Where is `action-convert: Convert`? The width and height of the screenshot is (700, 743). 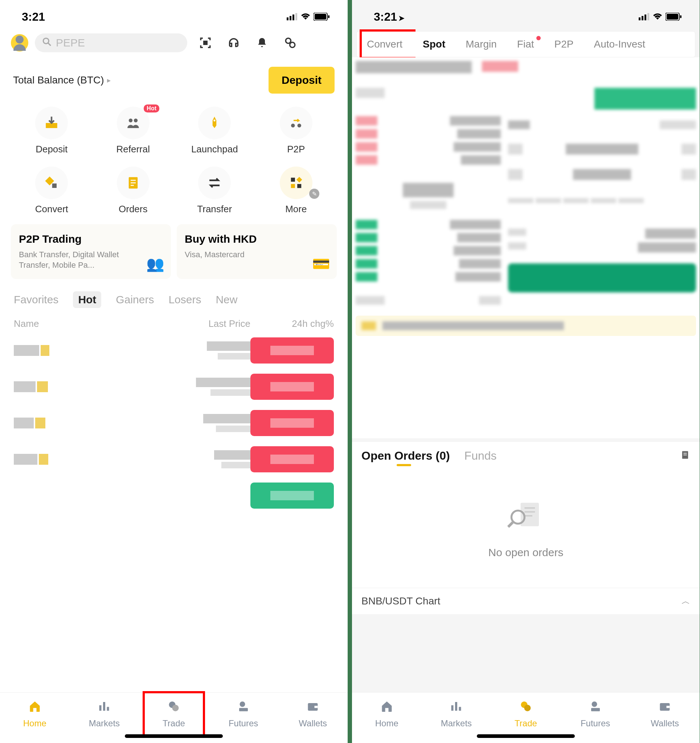
action-convert: Convert is located at coordinates (52, 191).